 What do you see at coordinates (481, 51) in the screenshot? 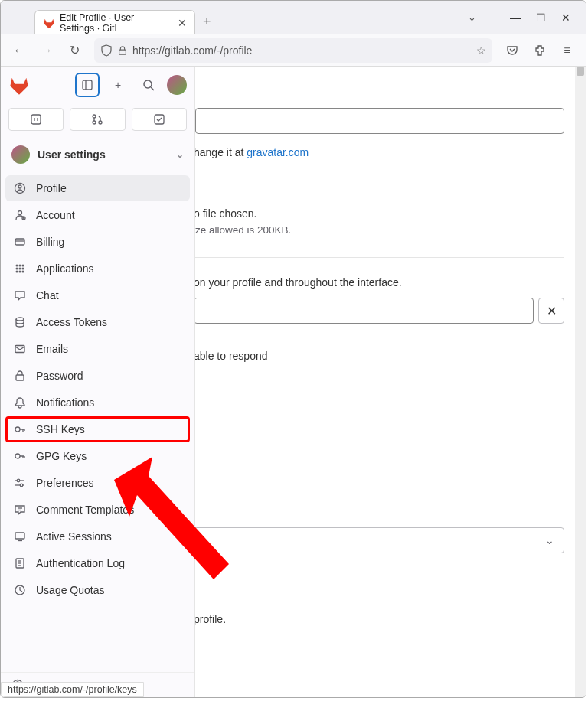
I see `bookmark-star-icon: ☆` at bounding box center [481, 51].